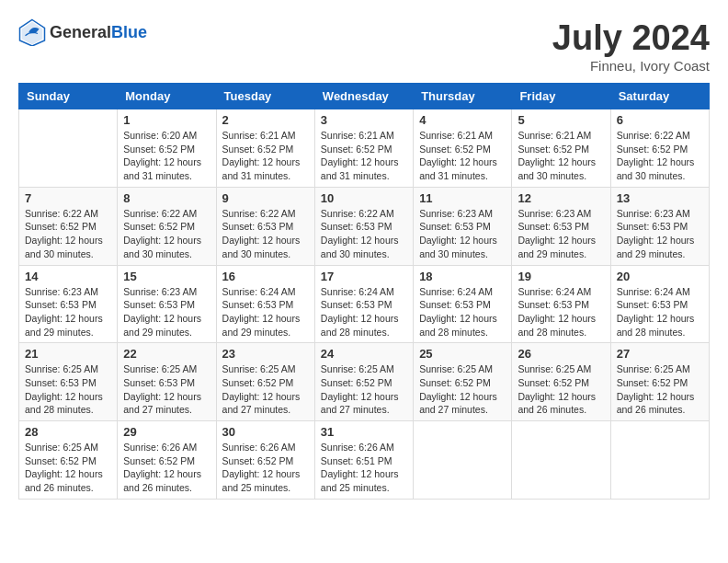 The image size is (728, 563). Describe the element at coordinates (68, 226) in the screenshot. I see `calendar-day-cell: 7Sunrise: 6:22 AM Sunset: 6:52 PM Daylig…` at that location.